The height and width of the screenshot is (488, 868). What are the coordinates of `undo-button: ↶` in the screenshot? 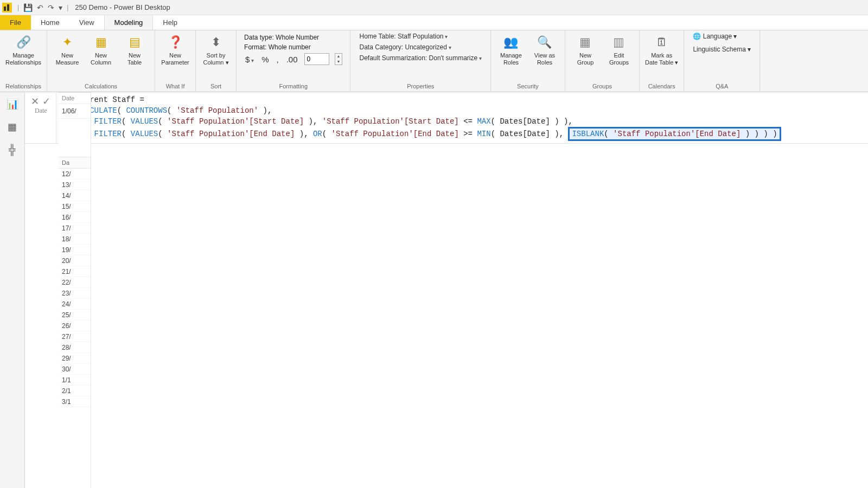 It's located at (40, 8).